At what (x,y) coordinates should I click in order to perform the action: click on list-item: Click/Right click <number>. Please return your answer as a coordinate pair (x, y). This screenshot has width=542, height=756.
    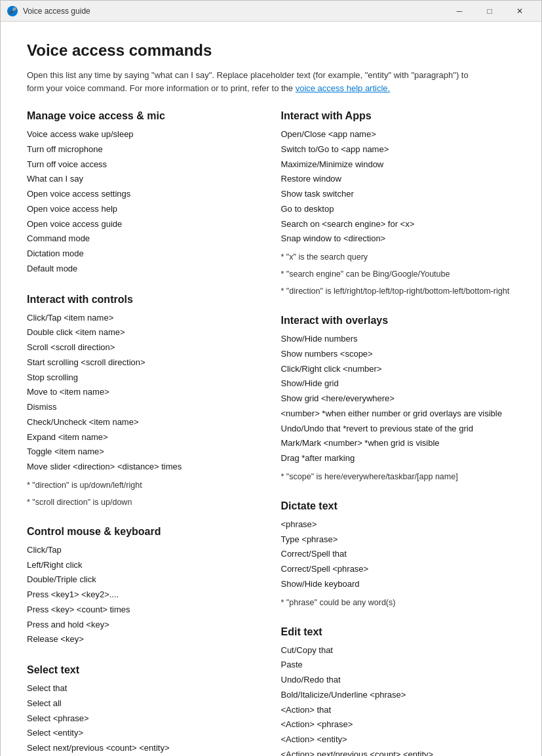
    Looking at the image, I should click on (398, 370).